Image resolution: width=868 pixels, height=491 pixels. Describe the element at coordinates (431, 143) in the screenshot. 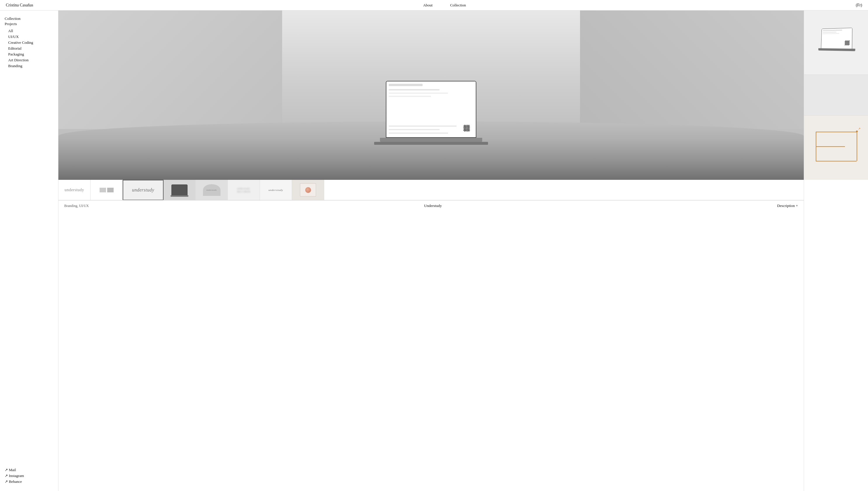

I see `hero-laptop-bottom` at that location.